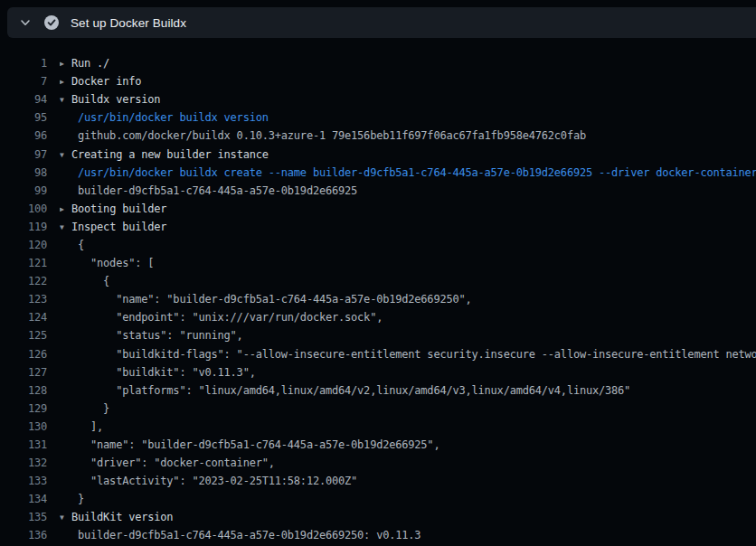 Image resolution: width=756 pixels, height=546 pixels. What do you see at coordinates (116, 99) in the screenshot?
I see `group-title: Buildx version` at bounding box center [116, 99].